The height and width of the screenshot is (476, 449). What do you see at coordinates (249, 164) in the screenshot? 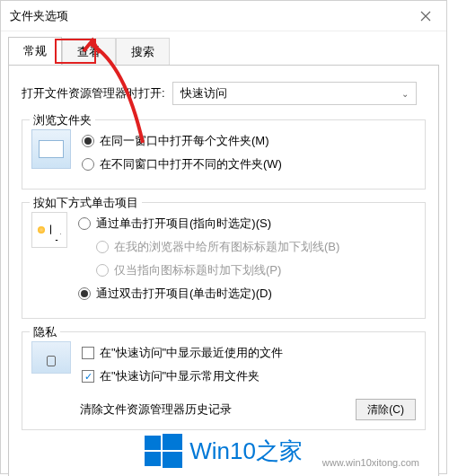
I see `radio-new-window: 在不同窗口中打开不同的文件夹(W)` at bounding box center [249, 164].